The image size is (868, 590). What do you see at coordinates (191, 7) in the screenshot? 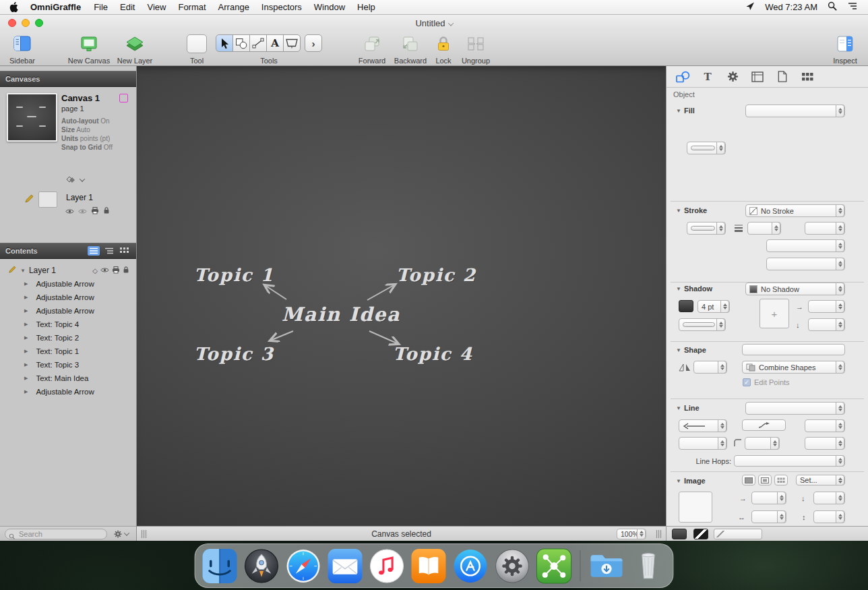
I see `menu-format: Format` at bounding box center [191, 7].